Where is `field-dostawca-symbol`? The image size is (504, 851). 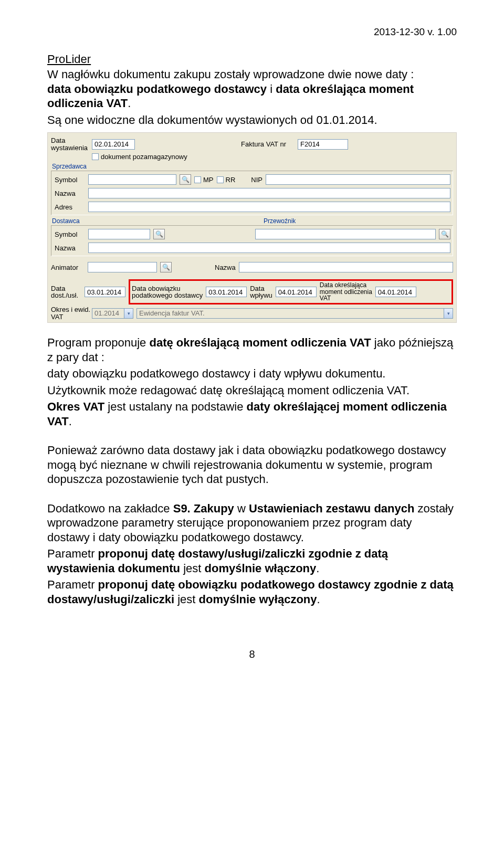
field-dostawca-symbol is located at coordinates (119, 234).